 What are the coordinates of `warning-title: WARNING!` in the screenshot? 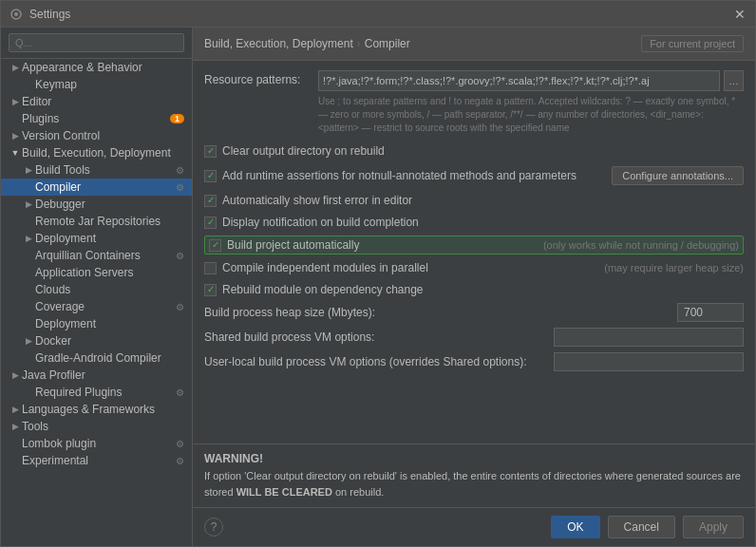 It's located at (474, 459).